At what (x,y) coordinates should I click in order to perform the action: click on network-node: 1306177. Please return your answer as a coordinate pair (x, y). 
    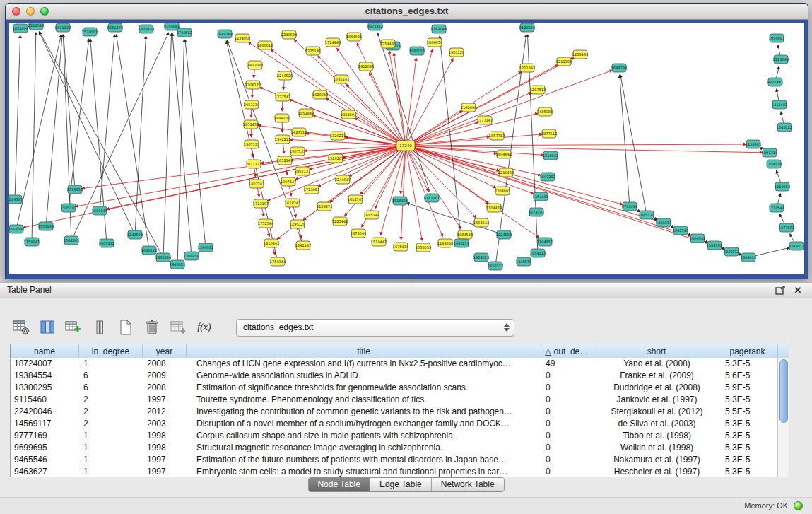
    Looking at the image, I should click on (253, 85).